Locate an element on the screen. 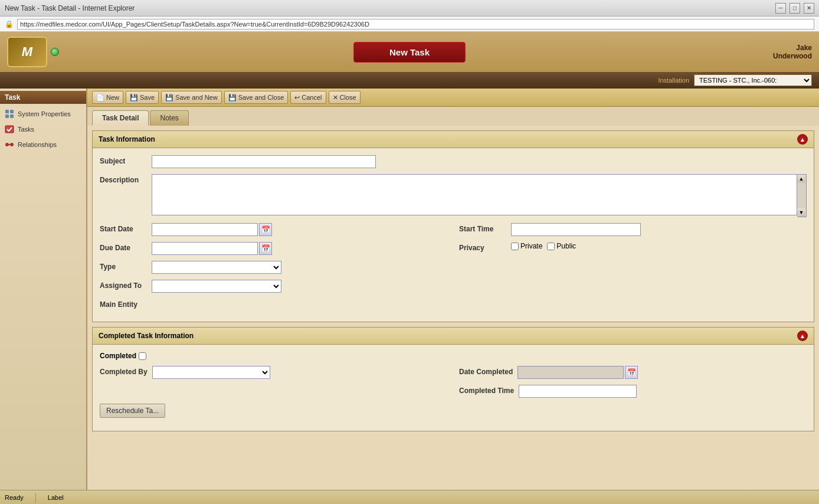 This screenshot has height=504, width=819. public-checkbox is located at coordinates (551, 247).